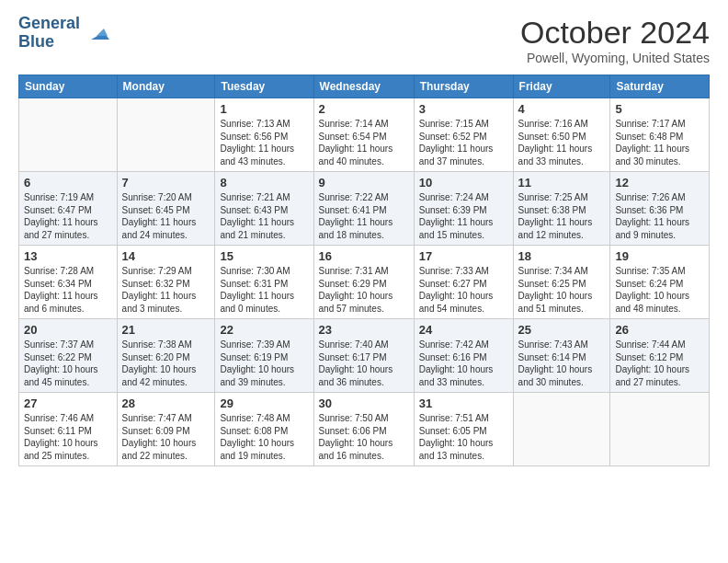 This screenshot has width=728, height=563. Describe the element at coordinates (265, 209) in the screenshot. I see `calendar-cell: 8Sunrise: 7:21 AMSunset: 6:43 PMDaylight…` at that location.